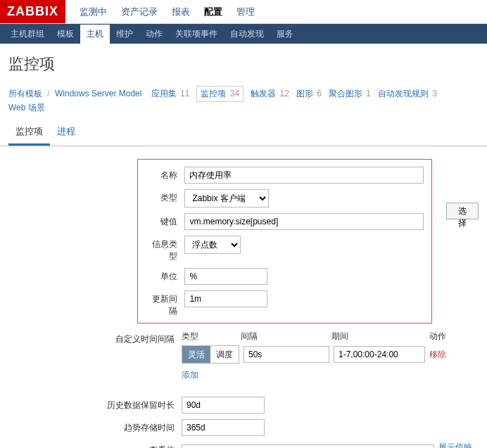 This screenshot has height=448, width=487. What do you see at coordinates (48, 94) in the screenshot?
I see `bc-sep: /` at bounding box center [48, 94].